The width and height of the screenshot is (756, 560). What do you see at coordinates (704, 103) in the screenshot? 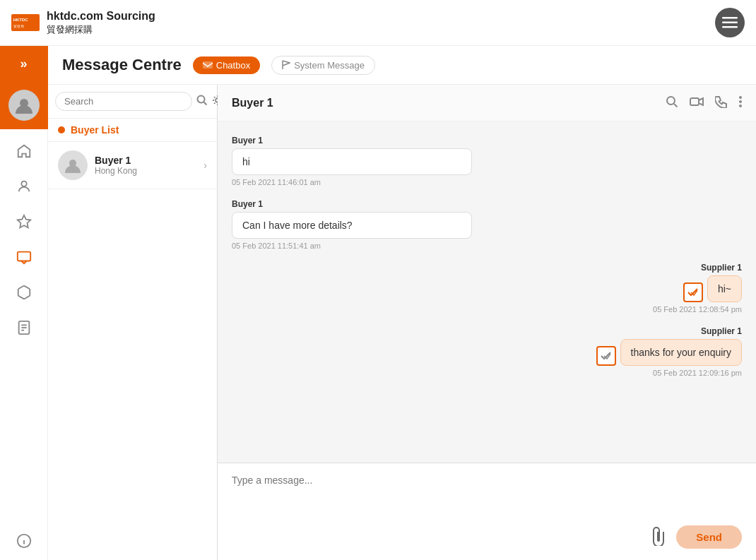
I see `chat-header-actions` at bounding box center [704, 103].